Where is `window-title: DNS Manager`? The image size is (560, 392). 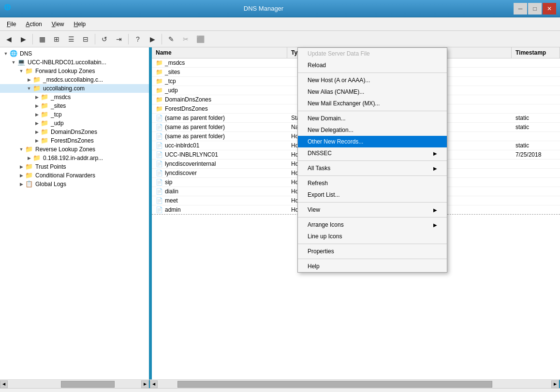 window-title: DNS Manager is located at coordinates (264, 9).